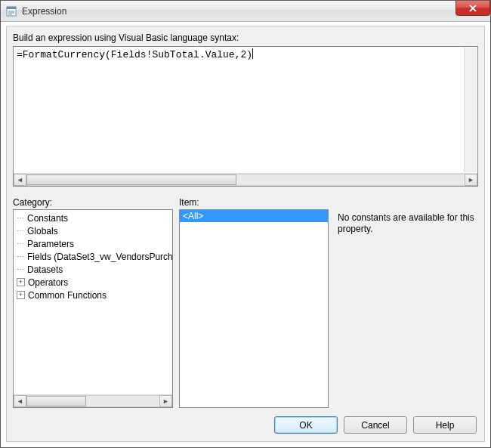 This screenshot has width=491, height=448. What do you see at coordinates (93, 257) in the screenshot?
I see `tree-item: ⋯Fields (DataSet3_vw_VendorsPurchases)` at bounding box center [93, 257].